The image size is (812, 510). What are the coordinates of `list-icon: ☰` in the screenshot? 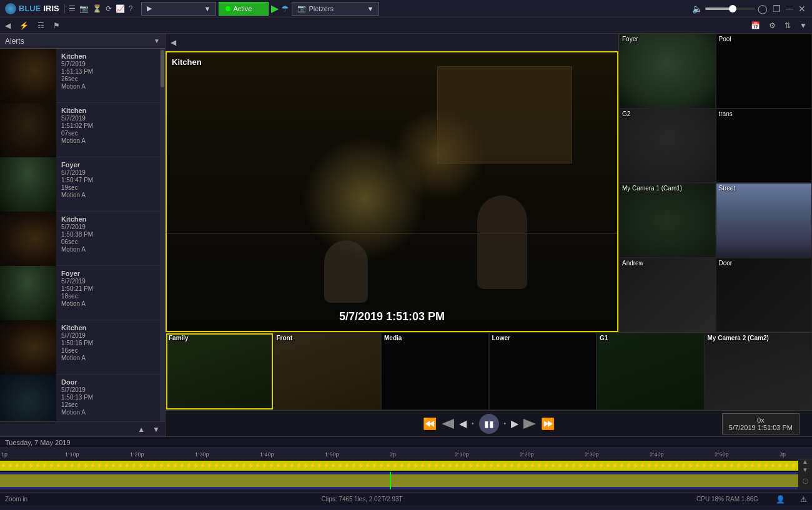 It's located at (72, 9).